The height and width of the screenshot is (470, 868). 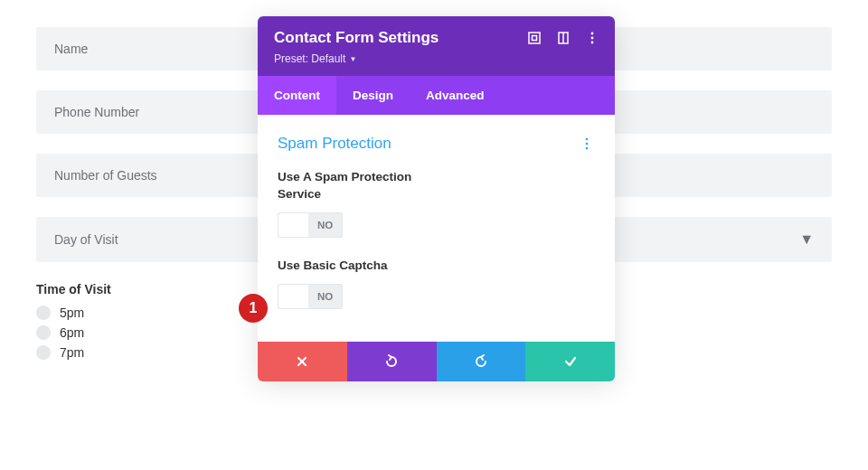 I want to click on tab-advanced: Advanced, so click(x=456, y=96).